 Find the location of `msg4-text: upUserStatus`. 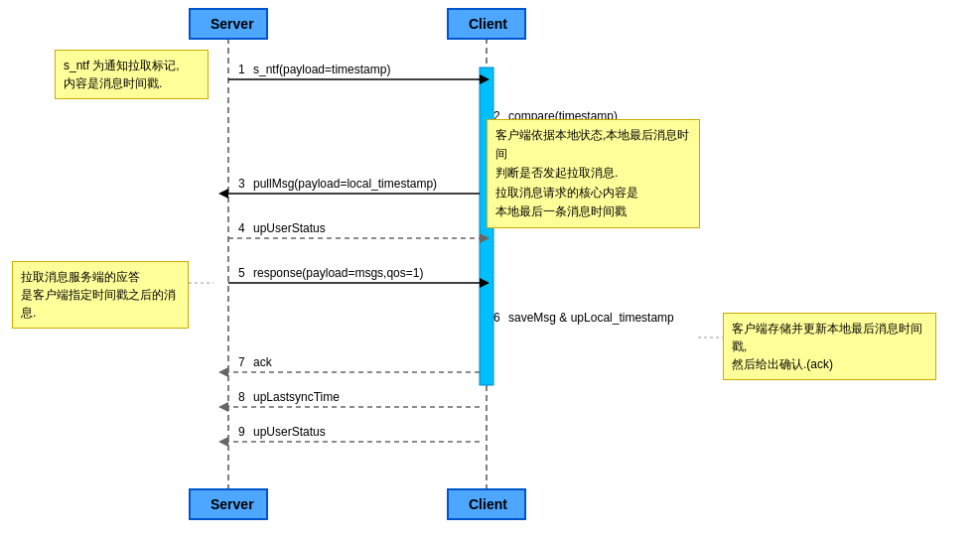

msg4-text: upUserStatus is located at coordinates (290, 228).